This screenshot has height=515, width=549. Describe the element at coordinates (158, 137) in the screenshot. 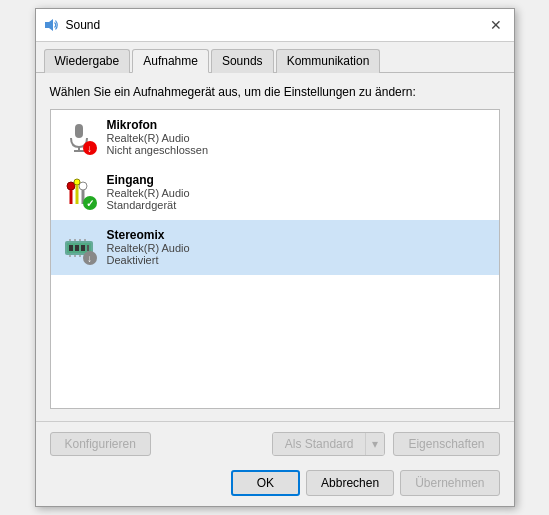

I see `mikrofon-info: Mikrofon Realtek(R) Audio Nicht angeschl…` at that location.